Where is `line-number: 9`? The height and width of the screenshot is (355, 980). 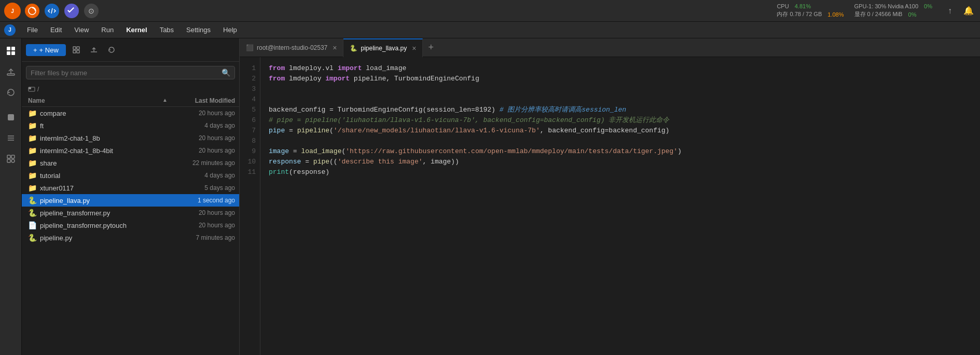
line-number: 9 is located at coordinates (251, 152).